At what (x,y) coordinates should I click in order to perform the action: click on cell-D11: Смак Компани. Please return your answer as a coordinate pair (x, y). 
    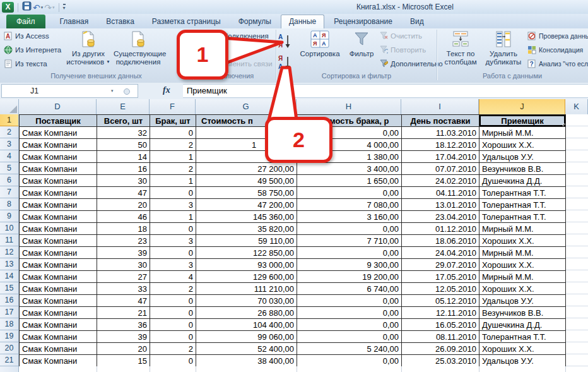
    Looking at the image, I should click on (58, 241).